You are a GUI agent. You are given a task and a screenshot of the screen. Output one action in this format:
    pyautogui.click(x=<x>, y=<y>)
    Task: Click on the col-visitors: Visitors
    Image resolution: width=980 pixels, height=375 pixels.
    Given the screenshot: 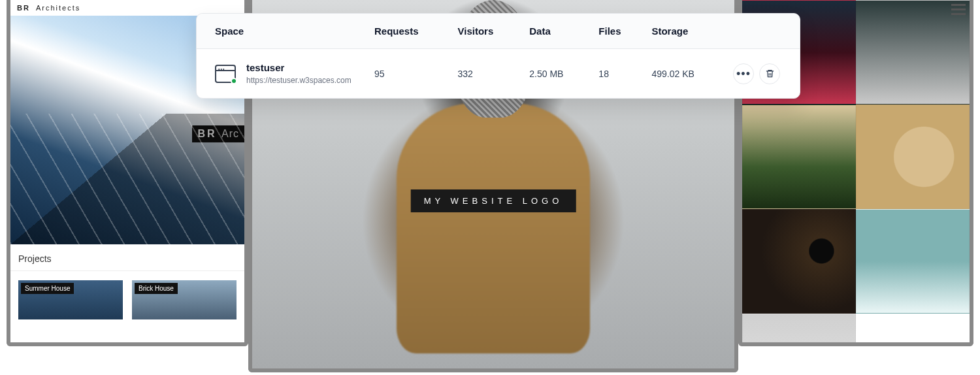 What is the action you would take?
    pyautogui.click(x=486, y=31)
    